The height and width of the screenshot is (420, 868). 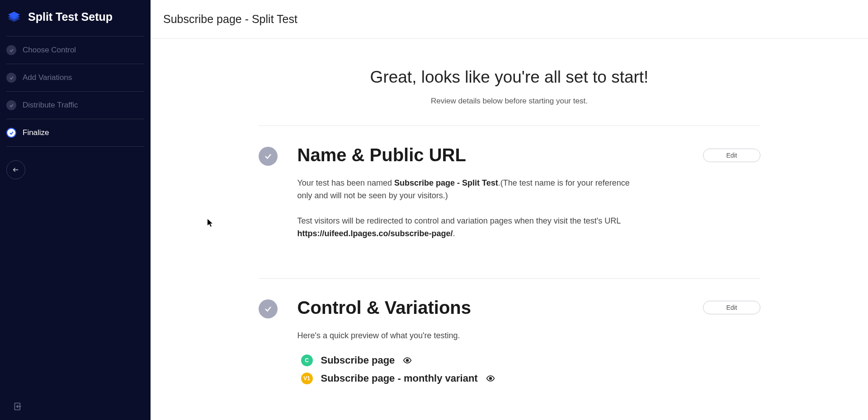 What do you see at coordinates (384, 308) in the screenshot?
I see `section-title: Control & Variations` at bounding box center [384, 308].